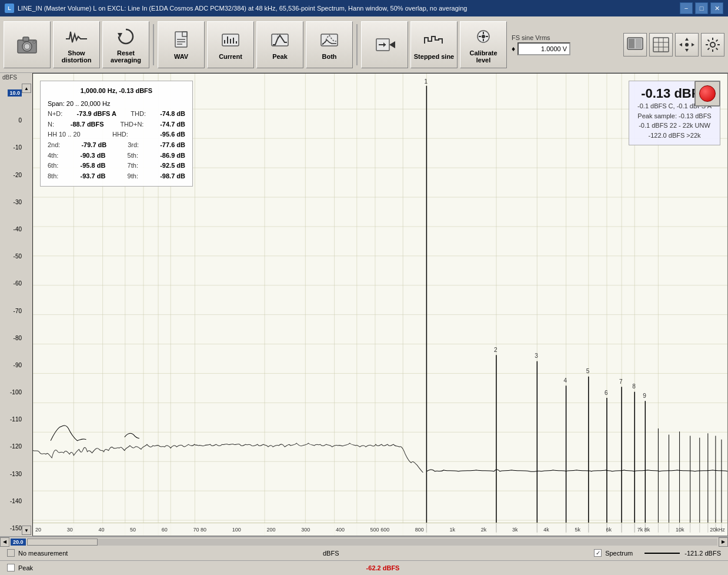 Image resolution: width=728 pixels, height=575 pixels. What do you see at coordinates (62, 542) in the screenshot?
I see `scroll-thumb` at bounding box center [62, 542].